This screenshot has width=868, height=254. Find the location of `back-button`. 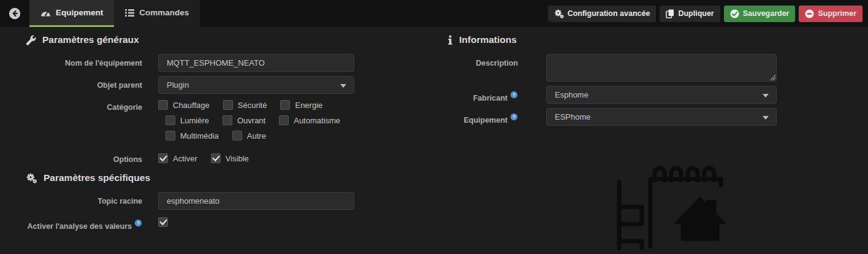

back-button is located at coordinates (15, 13).